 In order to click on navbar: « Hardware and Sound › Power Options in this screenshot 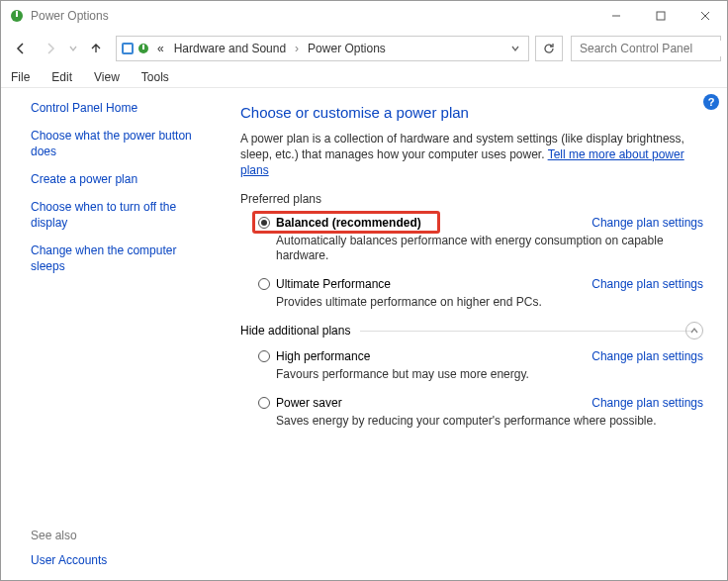, I will do `click(364, 48)`.